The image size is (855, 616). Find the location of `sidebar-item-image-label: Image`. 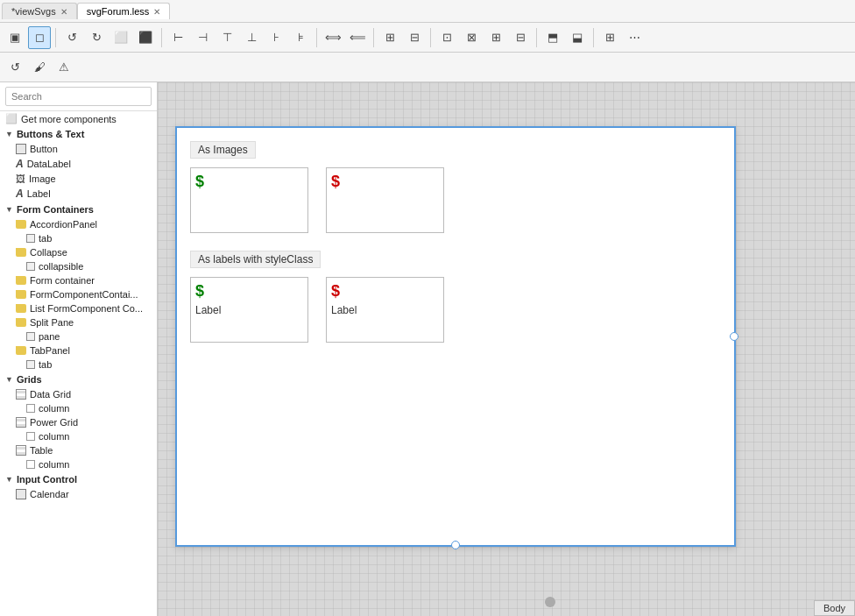

sidebar-item-image-label: Image is located at coordinates (42, 179).